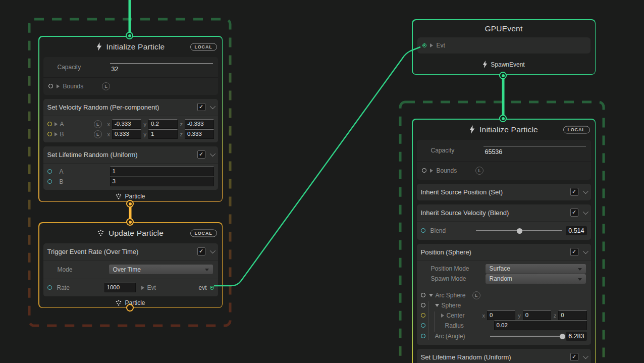 The width and height of the screenshot is (644, 363). Describe the element at coordinates (503, 76) in the screenshot. I see `flow-output-port-gpuevent` at that location.